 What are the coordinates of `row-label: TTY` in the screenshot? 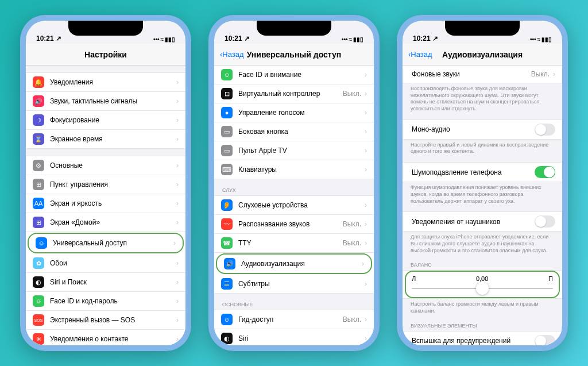 It's located at (291, 243).